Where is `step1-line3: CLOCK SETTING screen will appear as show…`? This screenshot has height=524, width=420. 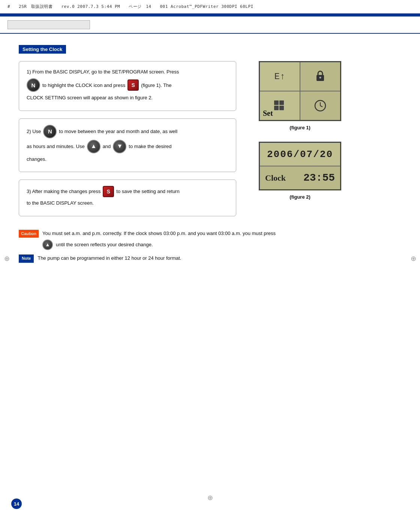
step1-line3: CLOCK SETTING screen will appear as show… is located at coordinates (128, 97).